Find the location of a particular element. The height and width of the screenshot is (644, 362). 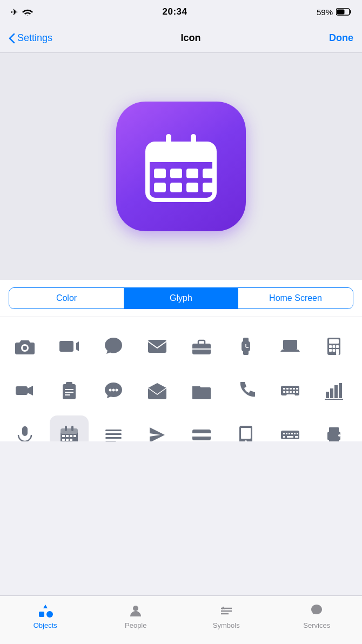

icon-calendar-selected is located at coordinates (69, 428).